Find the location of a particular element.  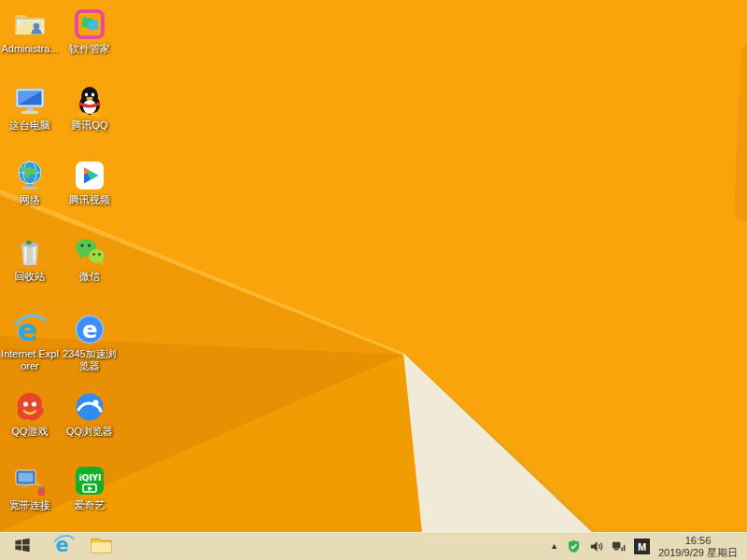

icon-label: 腾讯QQ is located at coordinates (90, 125).